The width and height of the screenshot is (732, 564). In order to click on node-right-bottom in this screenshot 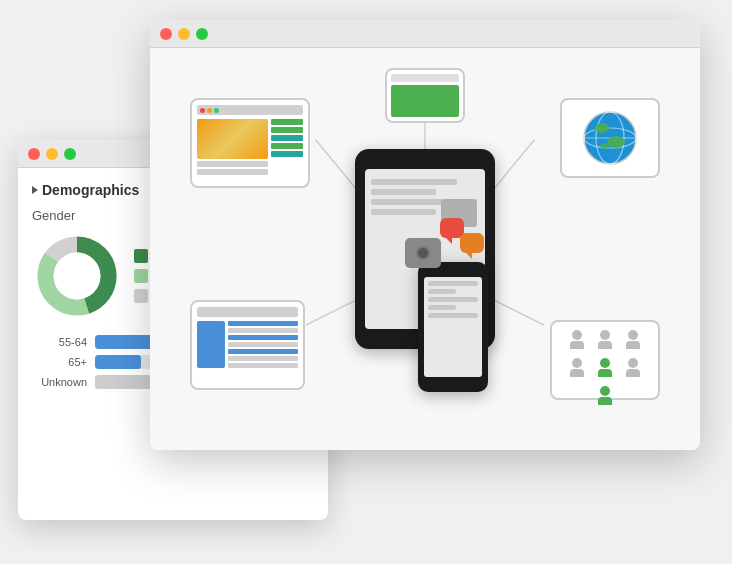, I will do `click(605, 360)`.